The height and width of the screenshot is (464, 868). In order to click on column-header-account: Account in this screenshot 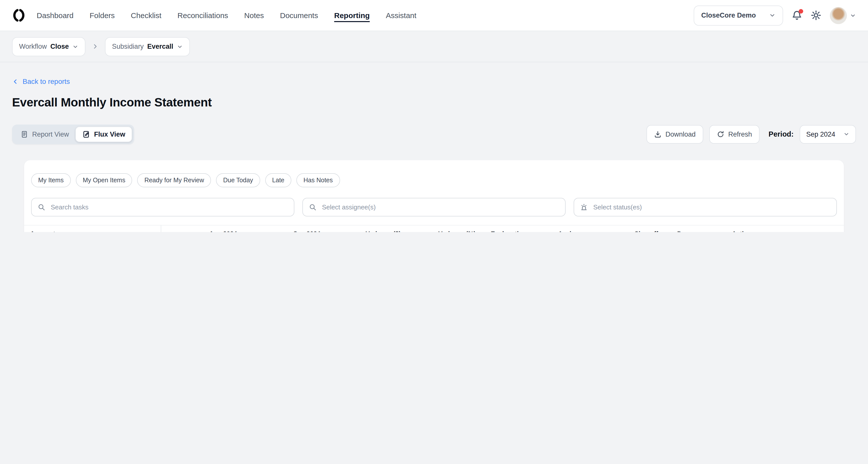, I will do `click(93, 228)`.